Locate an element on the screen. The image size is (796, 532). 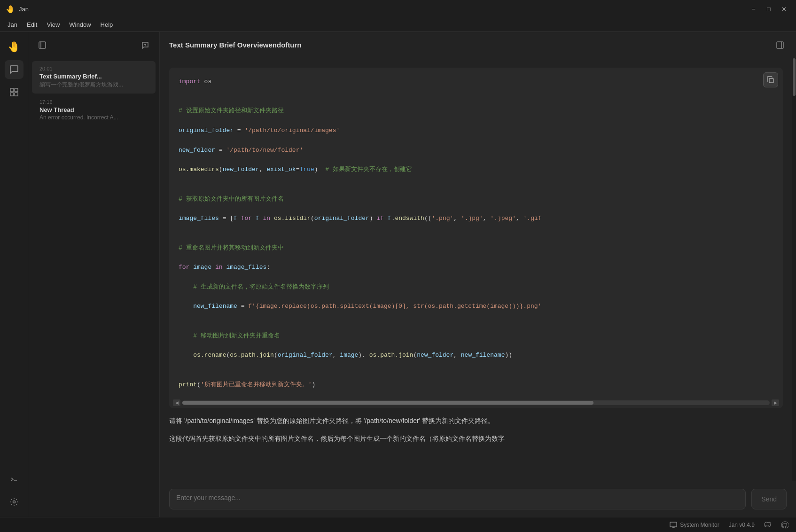
thread-item: 20:01 Text Summary Brief... 编写一个完整的俄罗斯方块… is located at coordinates (94, 77).